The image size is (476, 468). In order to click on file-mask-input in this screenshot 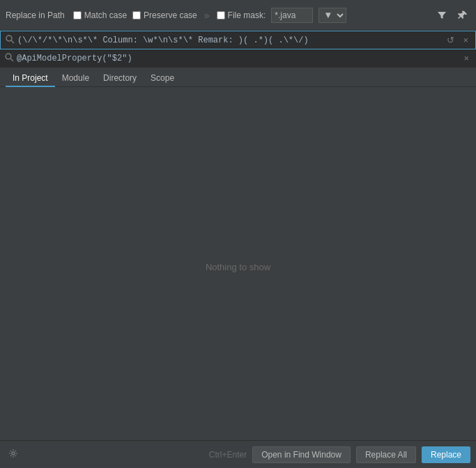, I will do `click(292, 15)`.